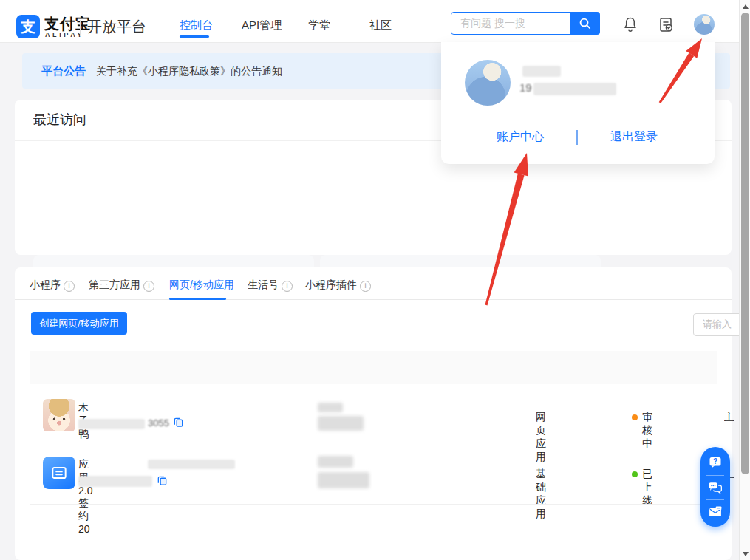 The height and width of the screenshot is (560, 750). I want to click on account-center-link: 账户中心, so click(520, 137).